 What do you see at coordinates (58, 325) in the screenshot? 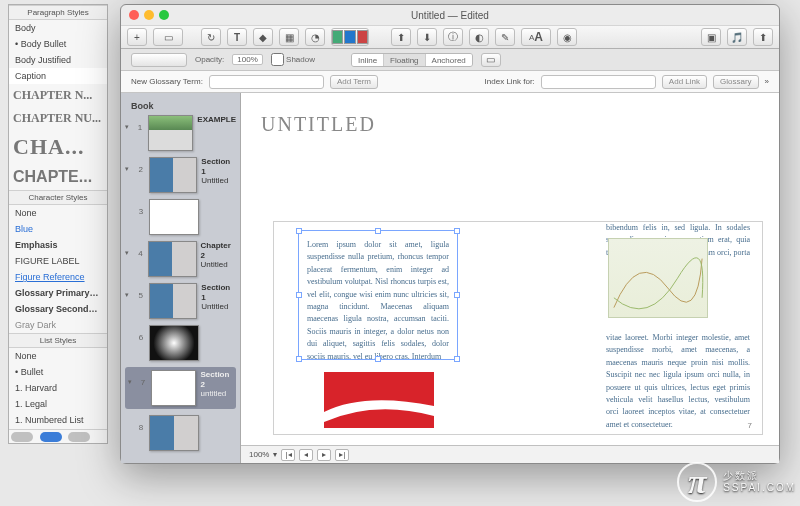
I see `character-style-item: Gray Dark` at bounding box center [58, 325].